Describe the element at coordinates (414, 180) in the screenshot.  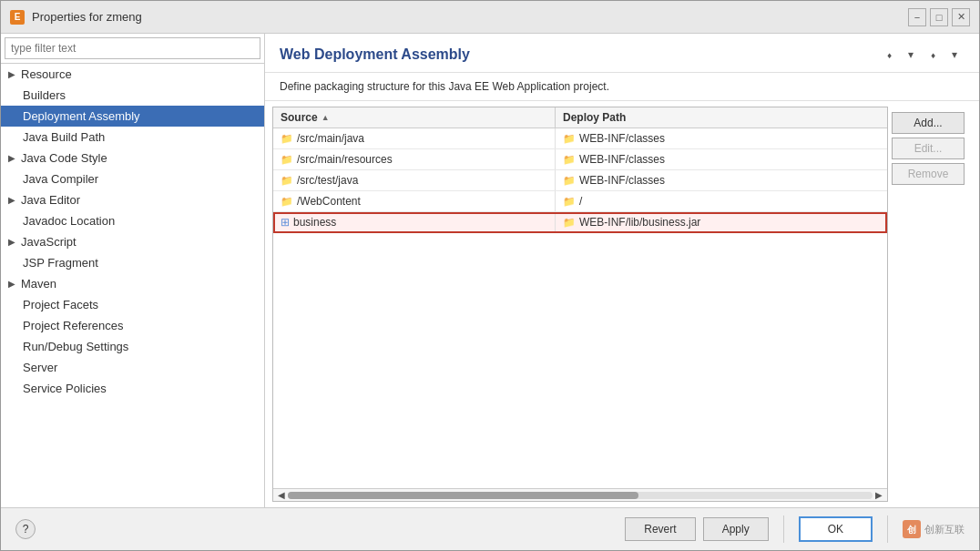
I see `table-cell-source: 📁/src/test/java` at that location.